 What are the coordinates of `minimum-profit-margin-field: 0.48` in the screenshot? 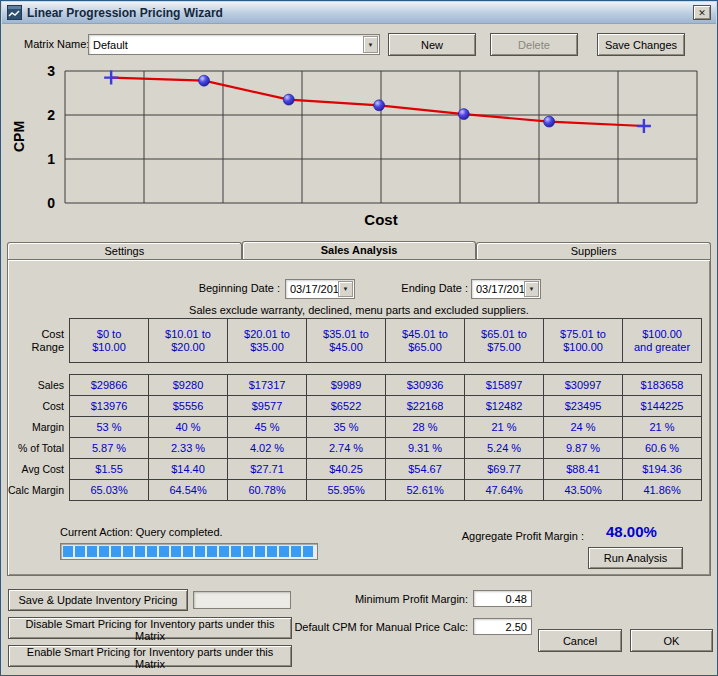 It's located at (502, 598).